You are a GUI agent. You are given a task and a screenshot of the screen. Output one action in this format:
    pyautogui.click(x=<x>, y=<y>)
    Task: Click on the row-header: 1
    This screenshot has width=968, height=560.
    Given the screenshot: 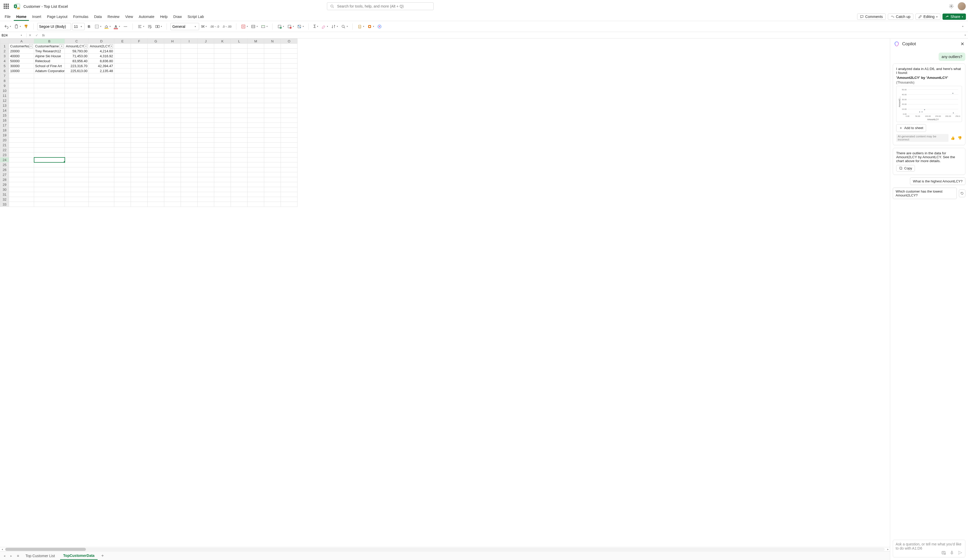 What is the action you would take?
    pyautogui.click(x=5, y=46)
    